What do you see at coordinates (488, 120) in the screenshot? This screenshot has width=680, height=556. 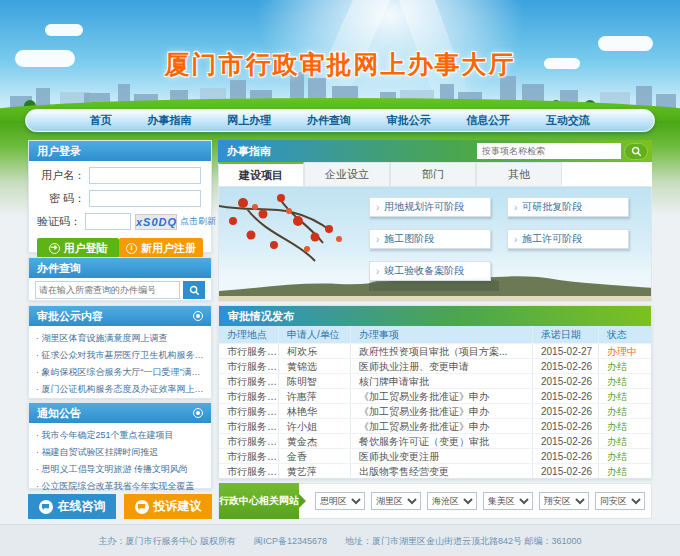 I see `nav-item: 信息公开` at bounding box center [488, 120].